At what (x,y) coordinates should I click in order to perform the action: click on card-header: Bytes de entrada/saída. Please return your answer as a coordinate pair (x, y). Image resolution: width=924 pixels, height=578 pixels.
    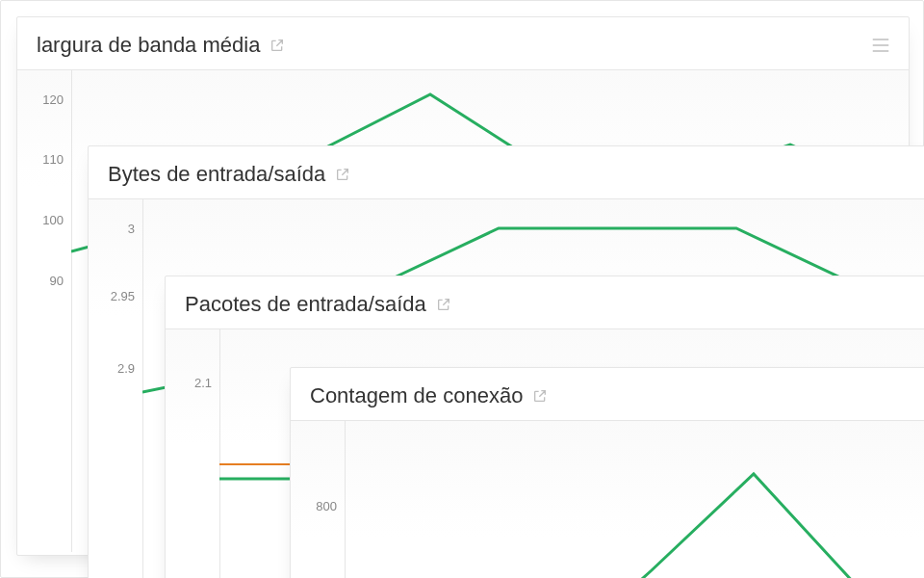
    Looking at the image, I should click on (506, 173).